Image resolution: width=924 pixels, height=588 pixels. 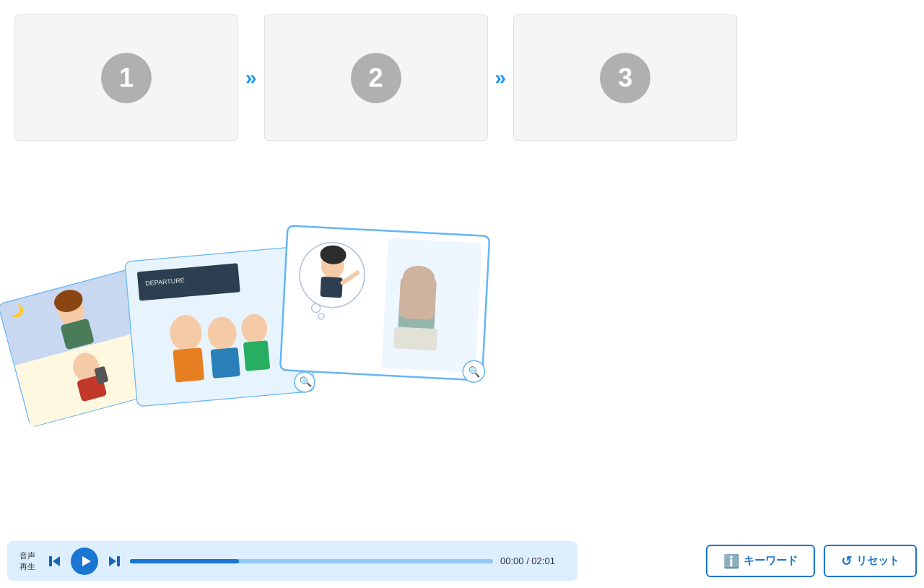 What do you see at coordinates (185, 561) in the screenshot?
I see `progress-fill` at bounding box center [185, 561].